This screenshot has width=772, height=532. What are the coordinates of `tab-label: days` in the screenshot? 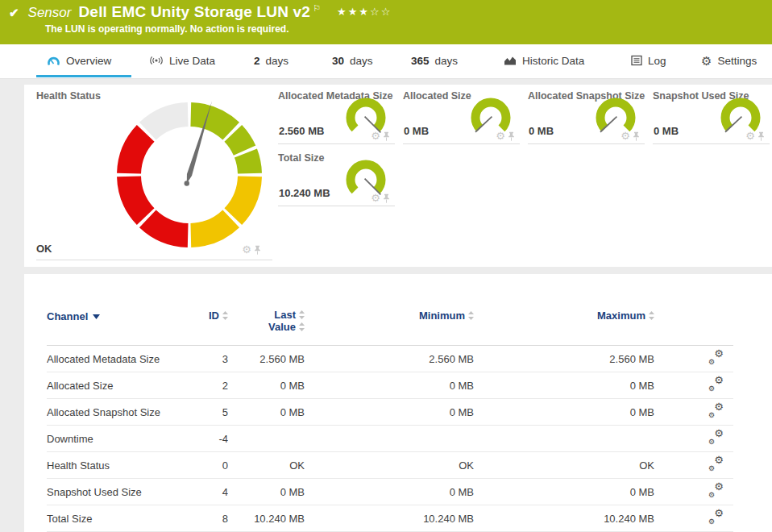 It's located at (446, 61).